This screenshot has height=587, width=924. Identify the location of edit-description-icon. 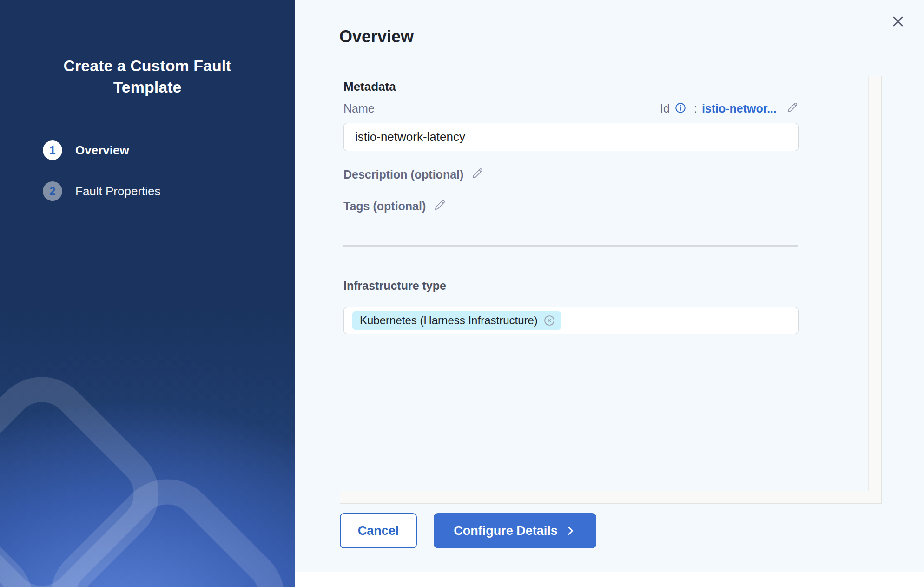
(477, 174).